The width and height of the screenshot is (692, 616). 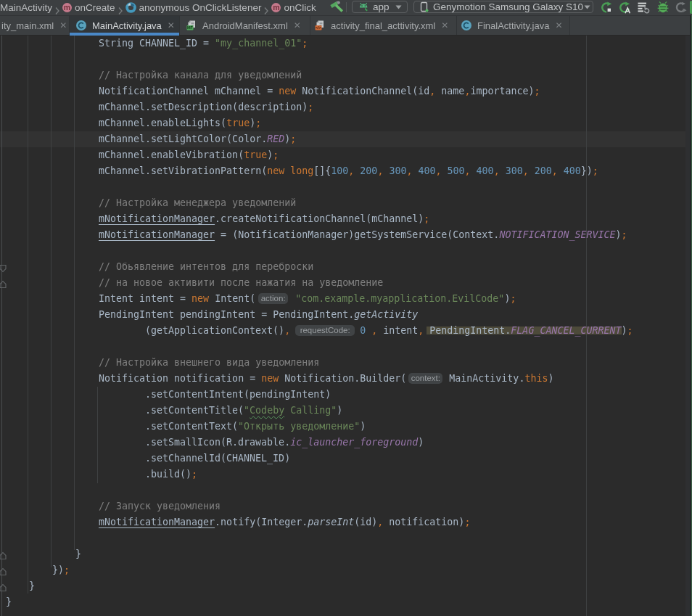 I want to click on breadcrumb-item-anonymous-class: anonymous OnClickListener, so click(x=194, y=7).